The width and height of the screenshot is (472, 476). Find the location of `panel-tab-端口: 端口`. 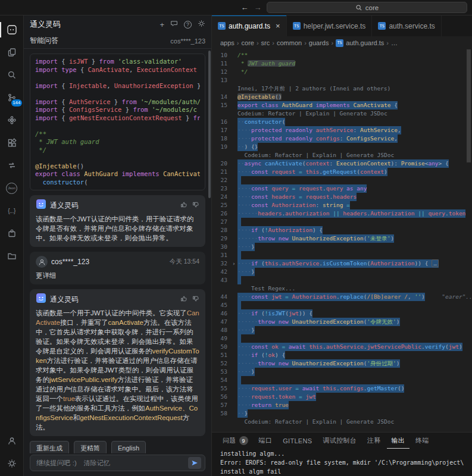

panel-tab-端口: 端口 is located at coordinates (265, 440).